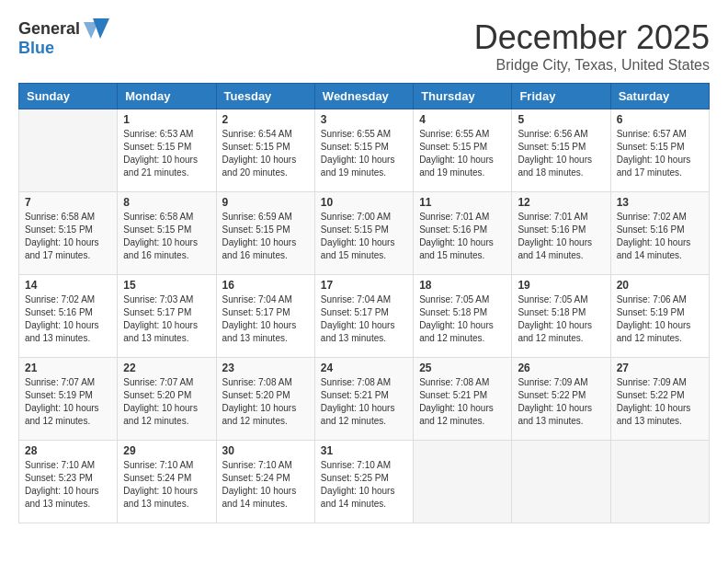 Image resolution: width=728 pixels, height=563 pixels. Describe the element at coordinates (266, 402) in the screenshot. I see `day-info: Sunrise: 7:08 AMSunset: 5:20 PMDaylight:…` at that location.